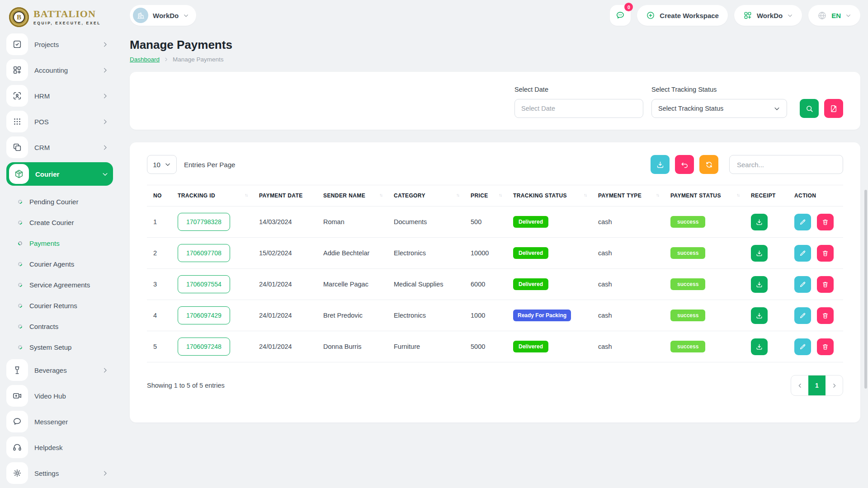 Image resolution: width=868 pixels, height=488 pixels. I want to click on category: Furniture, so click(429, 347).